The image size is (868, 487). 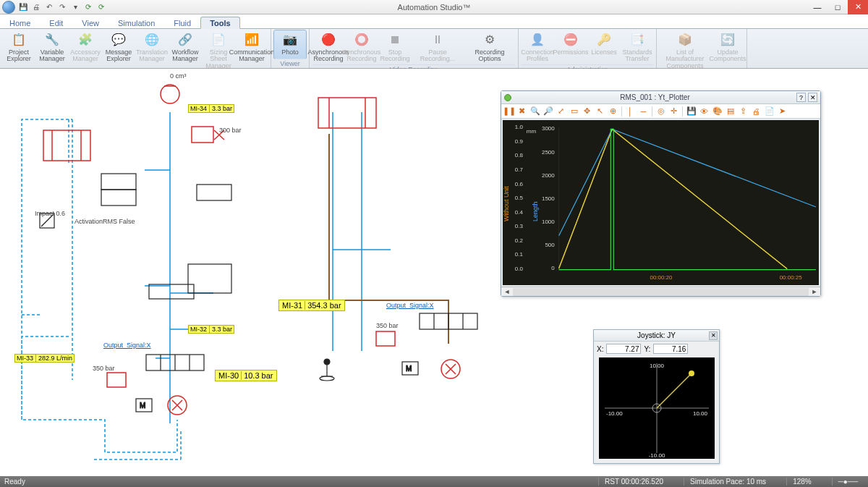 I want to click on photo-button: 📷Photo, so click(x=290, y=45).